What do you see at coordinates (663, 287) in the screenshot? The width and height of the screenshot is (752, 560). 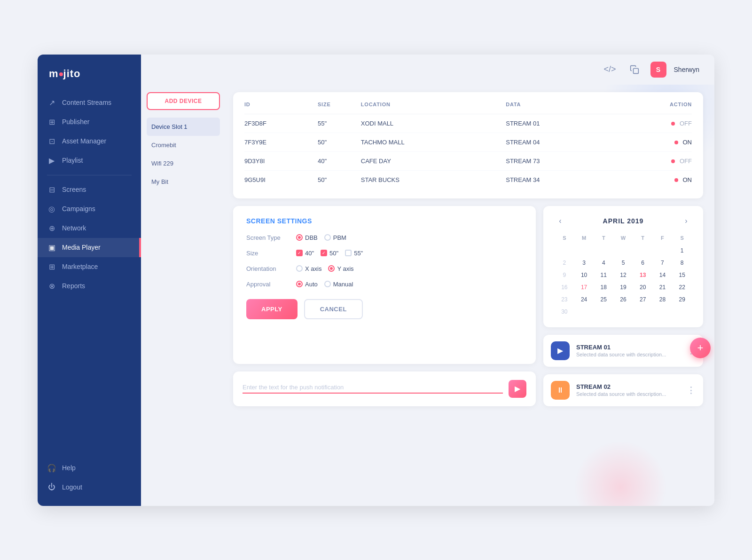 I see `calendar-day: 21` at bounding box center [663, 287].